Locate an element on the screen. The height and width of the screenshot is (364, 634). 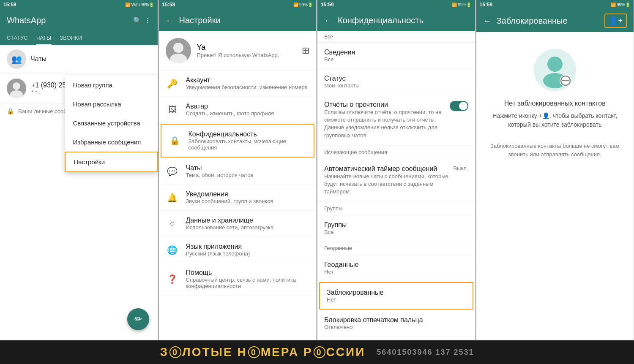
settings-header: ← Настройки is located at coordinates (238, 20).